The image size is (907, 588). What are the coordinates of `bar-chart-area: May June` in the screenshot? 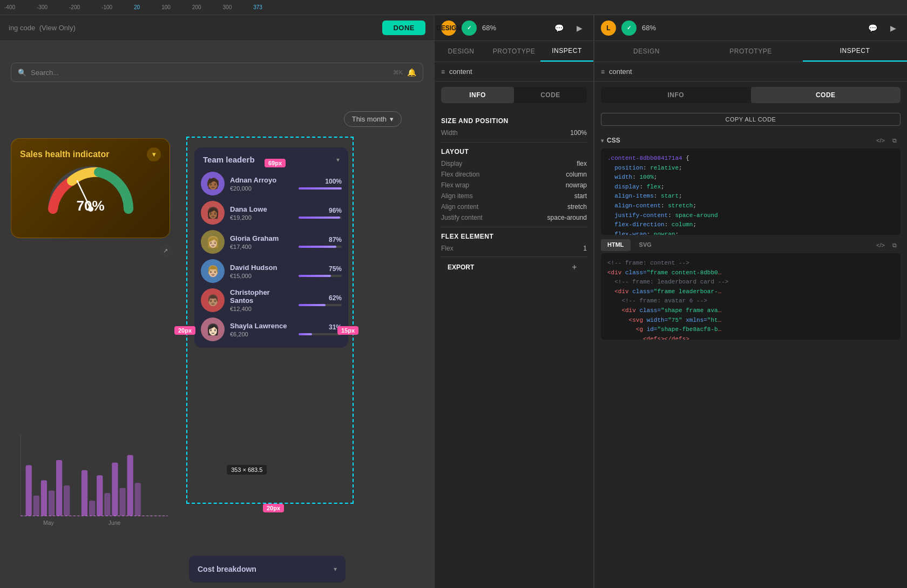 It's located at (89, 485).